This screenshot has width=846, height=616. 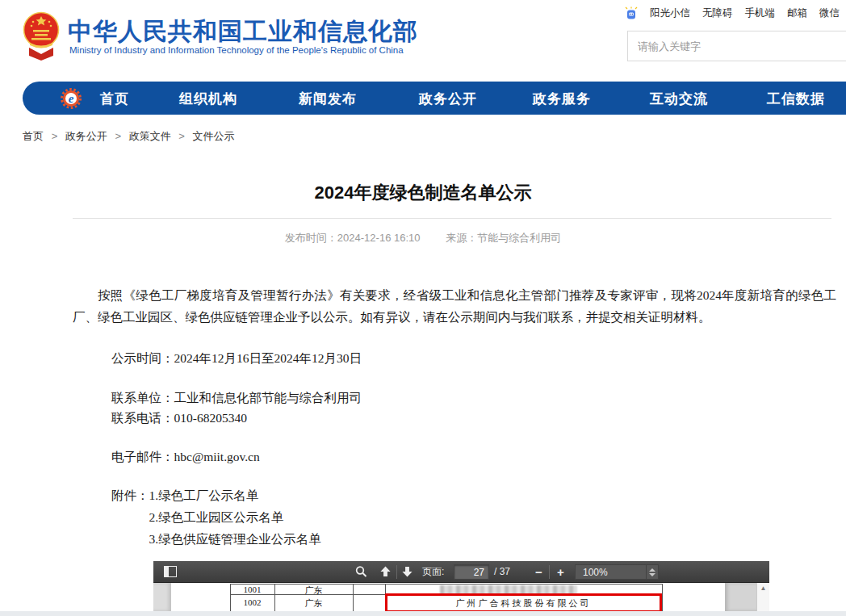 I want to click on quick-links-bar: 阳光小信 无障碍 手机端 邮箱 微信 微博, so click(x=735, y=13).